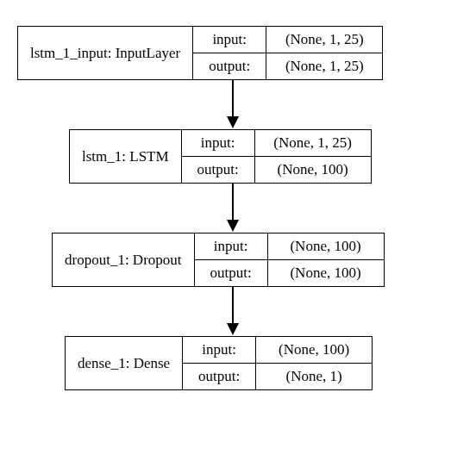 This screenshot has height=467, width=476. I want to click on layer-node-input: lstm_1_input: InputLayer input: (None, 1…, so click(200, 53).